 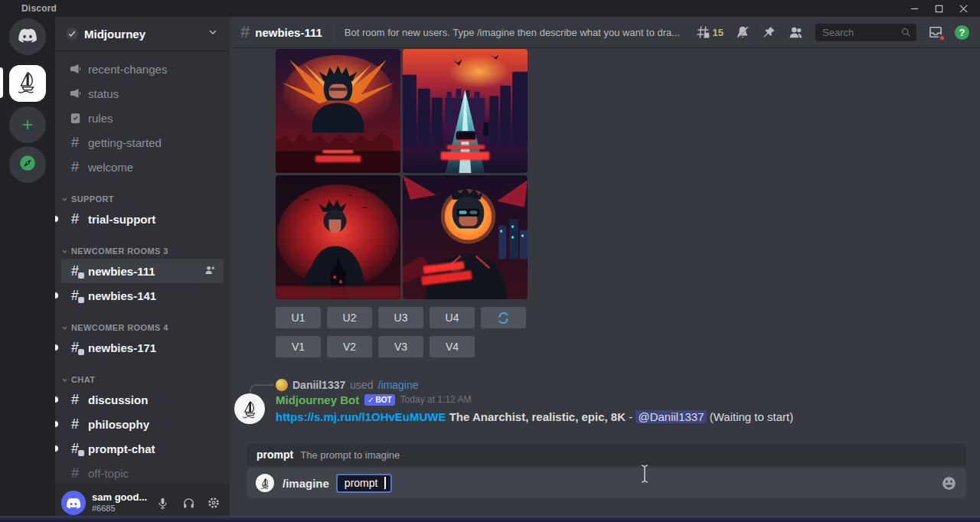 What do you see at coordinates (142, 295) in the screenshot?
I see `sidebar-item-newbies-141: # newbies-141` at bounding box center [142, 295].